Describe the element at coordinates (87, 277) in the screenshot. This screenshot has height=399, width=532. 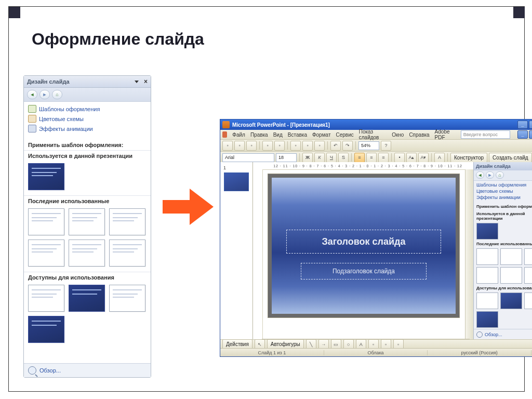
I see `section-available: Доступны для использования` at that location.